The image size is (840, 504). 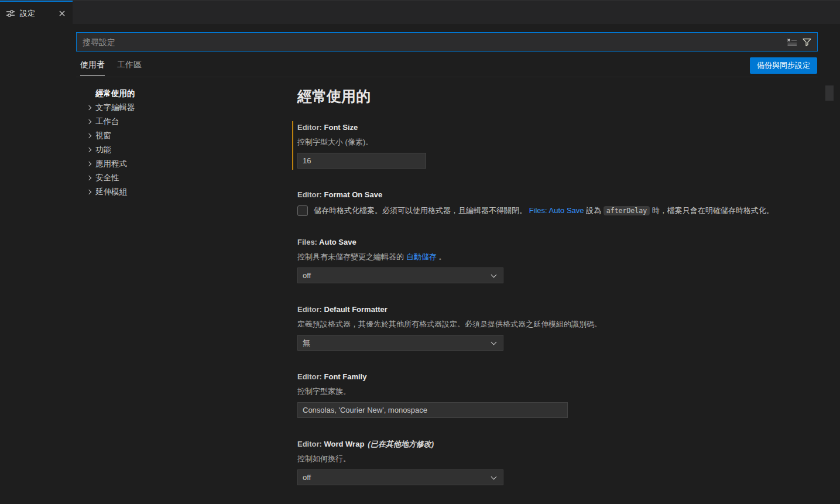 I want to click on toc-item-workbench: 工作台, so click(x=179, y=122).